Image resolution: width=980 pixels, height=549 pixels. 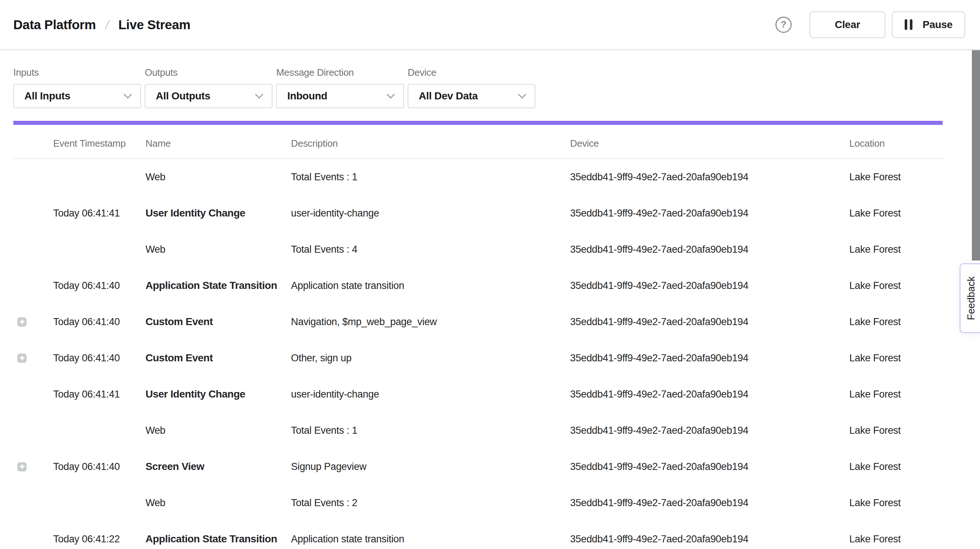 What do you see at coordinates (99, 144) in the screenshot?
I see `column-header-event-timestamp: Event Timestamp` at bounding box center [99, 144].